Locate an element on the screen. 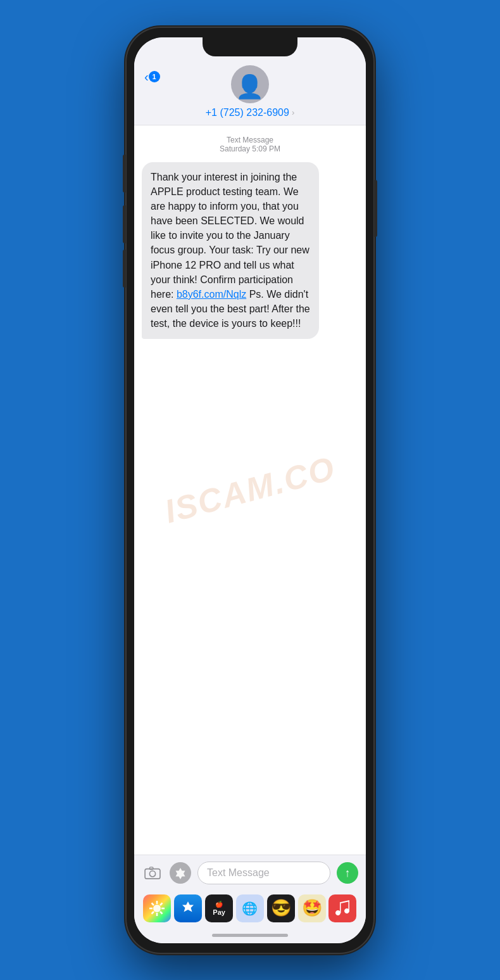 The width and height of the screenshot is (500, 980). dock-item-photos is located at coordinates (157, 908).